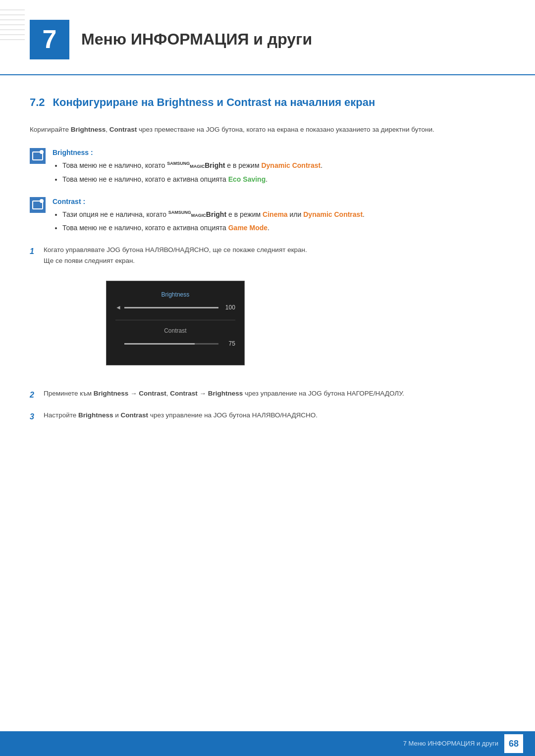 This screenshot has height=756, width=535. What do you see at coordinates (175, 323) in the screenshot?
I see `osd-box: Brightness ◄ 100 Contrast` at bounding box center [175, 323].